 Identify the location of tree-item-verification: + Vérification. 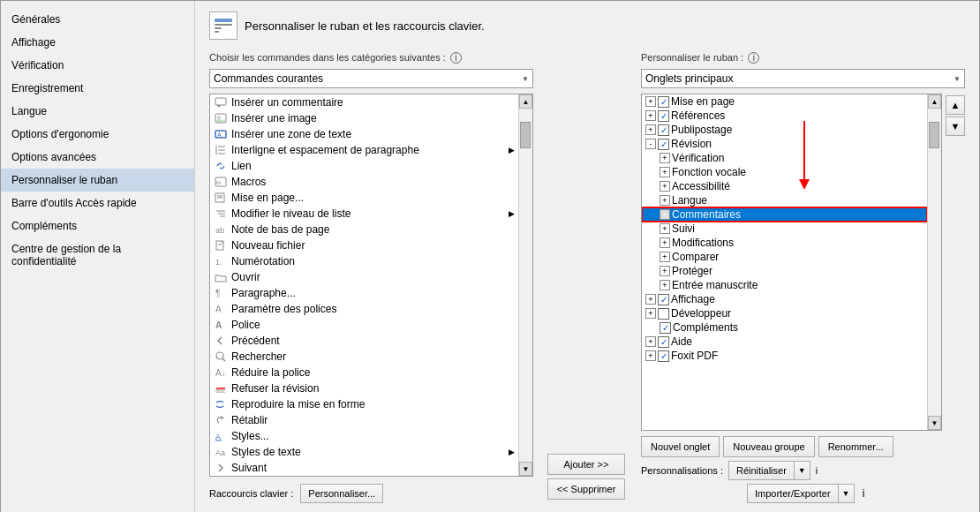
(784, 158).